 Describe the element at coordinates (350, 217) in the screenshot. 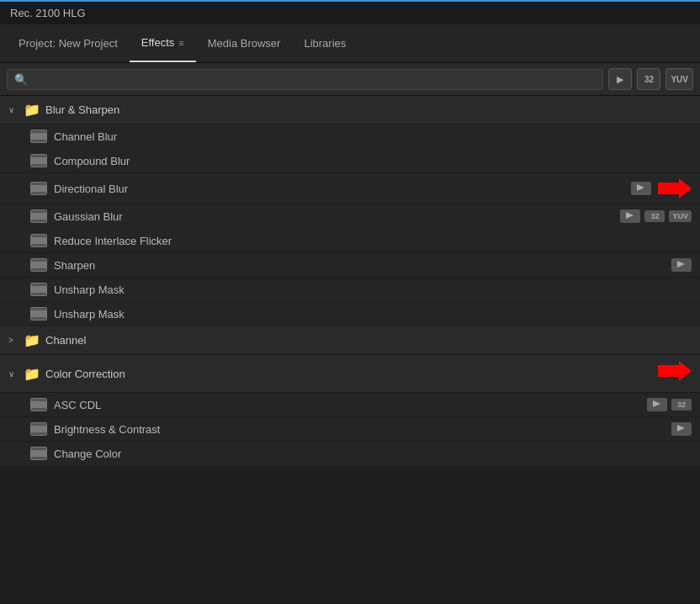

I see `effect-row-gaussian-blur: Gaussian Blur32YUV` at that location.